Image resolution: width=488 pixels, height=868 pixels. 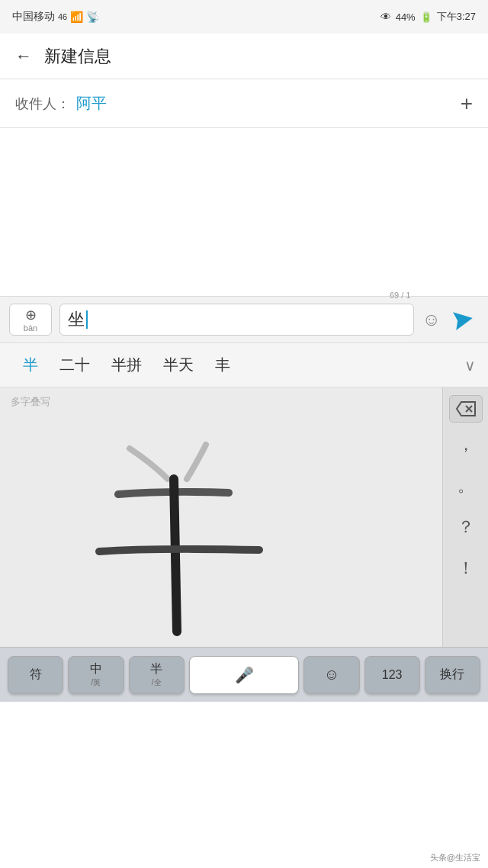 I want to click on handwriting-label: bàn, so click(x=30, y=328).